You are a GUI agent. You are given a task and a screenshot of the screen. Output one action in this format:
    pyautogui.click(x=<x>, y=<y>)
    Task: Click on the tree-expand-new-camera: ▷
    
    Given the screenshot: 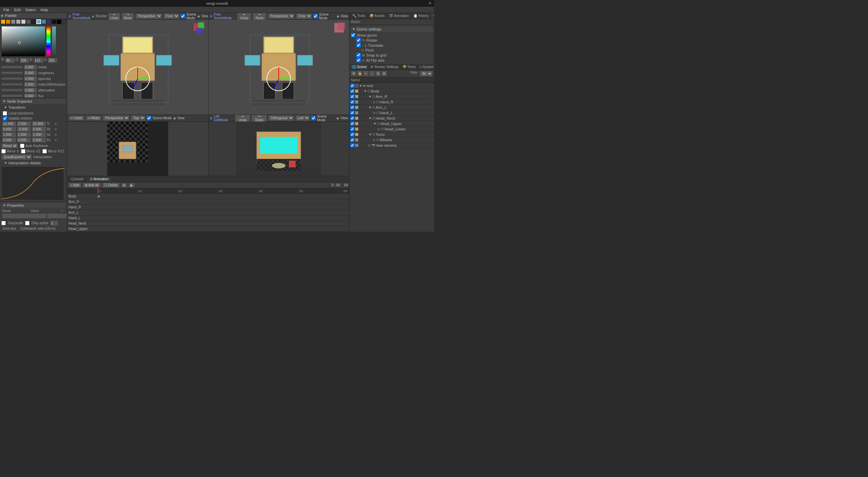 What is the action you would take?
    pyautogui.click(x=370, y=145)
    